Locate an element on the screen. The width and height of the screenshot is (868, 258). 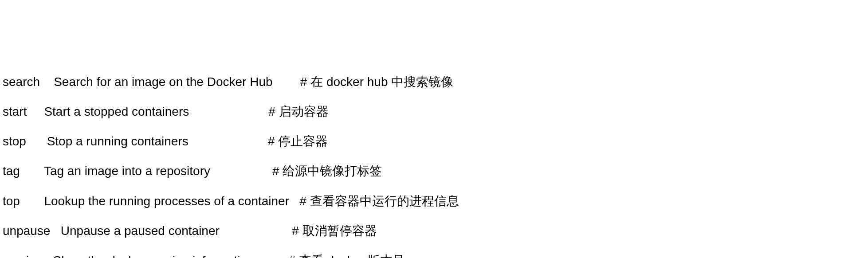
command-description: Stop a running containers is located at coordinates (118, 141).